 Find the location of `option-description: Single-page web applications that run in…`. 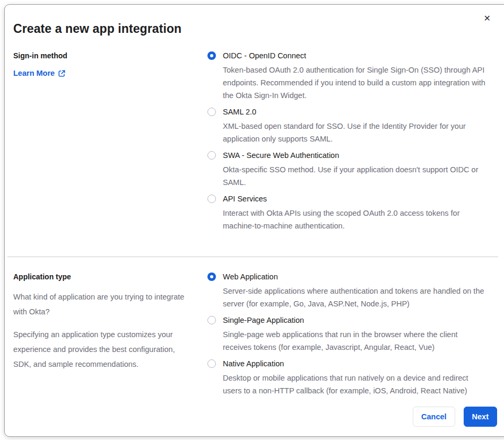

option-description: Single-page web applications that run in… is located at coordinates (355, 341).